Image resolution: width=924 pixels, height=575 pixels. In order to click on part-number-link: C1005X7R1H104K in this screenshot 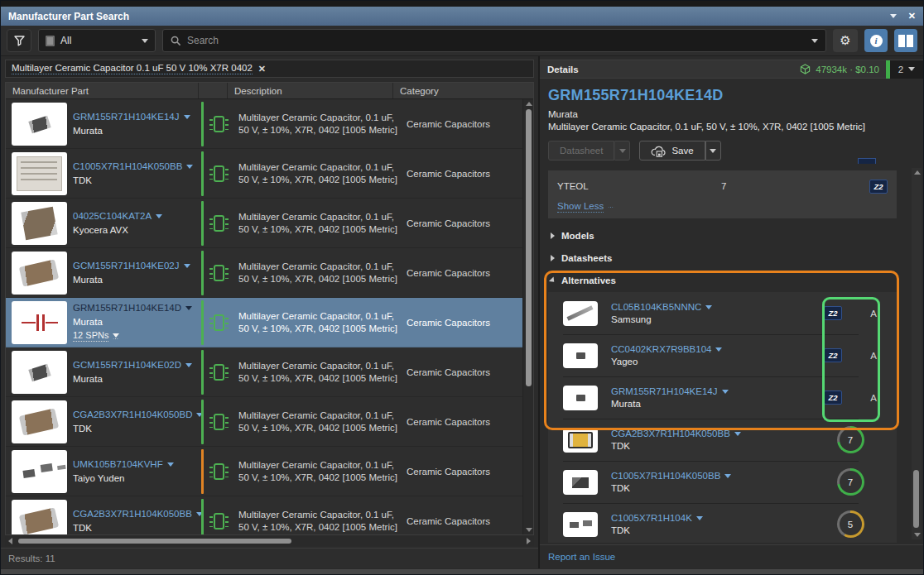, I will do `click(717, 518)`.